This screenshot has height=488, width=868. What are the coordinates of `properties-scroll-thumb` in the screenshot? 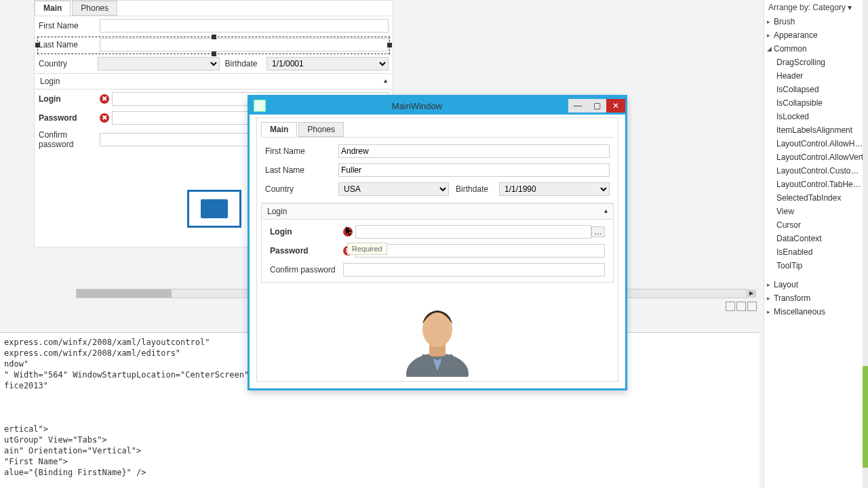 It's located at (865, 417).